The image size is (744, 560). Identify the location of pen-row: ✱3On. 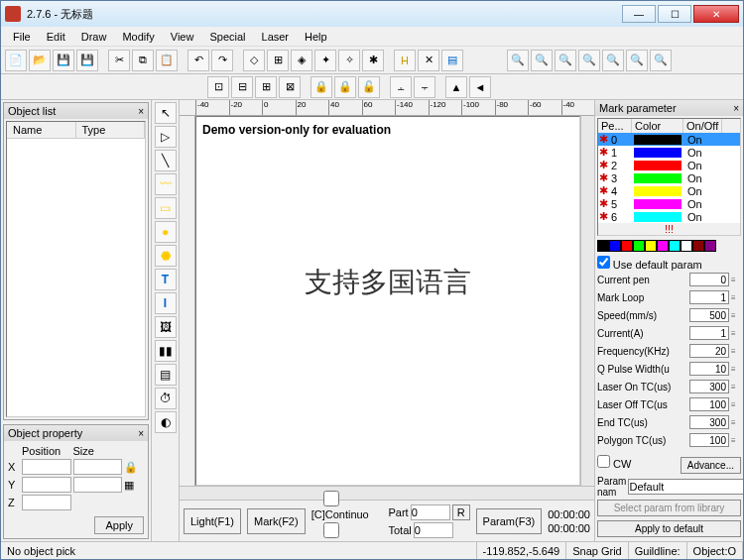
(669, 178).